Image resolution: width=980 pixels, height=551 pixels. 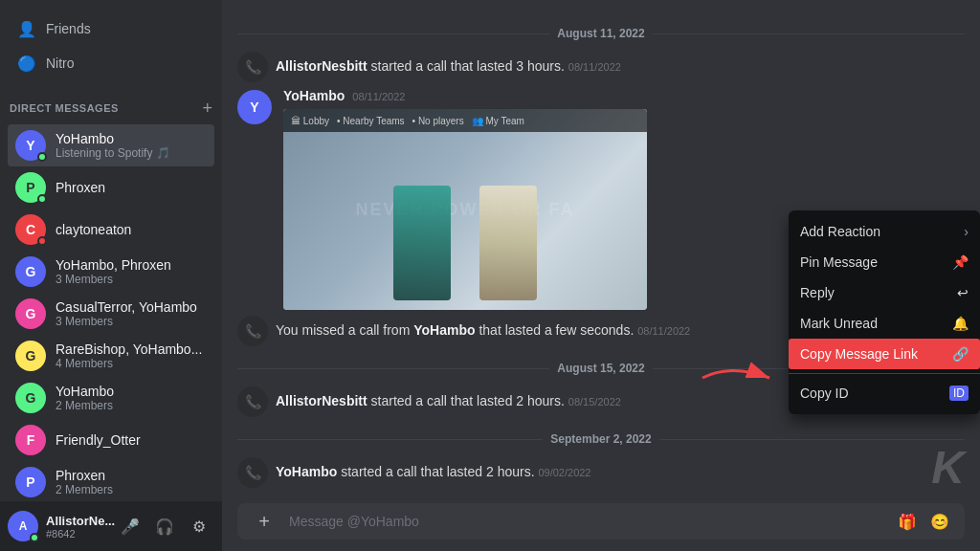 What do you see at coordinates (207, 108) in the screenshot?
I see `dm-add-button: +` at bounding box center [207, 108].